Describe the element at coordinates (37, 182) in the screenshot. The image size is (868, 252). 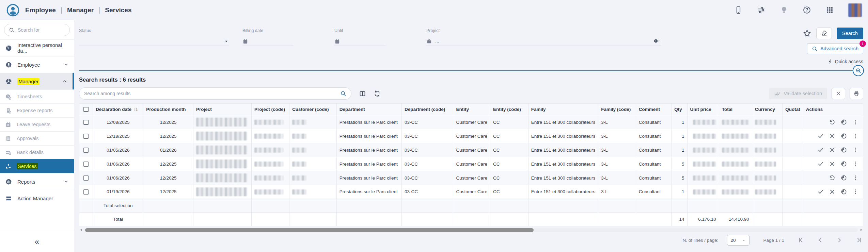
I see `sidebar-item-reports: Reports` at that location.